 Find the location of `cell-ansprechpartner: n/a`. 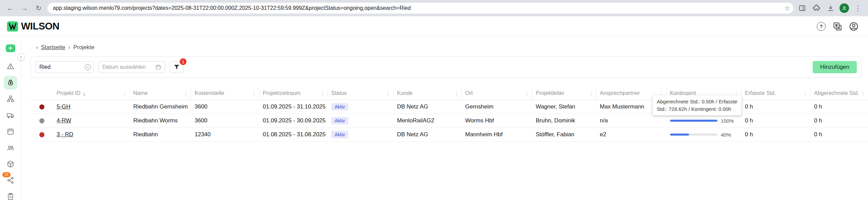

cell-ansprechpartner: n/a is located at coordinates (631, 121).